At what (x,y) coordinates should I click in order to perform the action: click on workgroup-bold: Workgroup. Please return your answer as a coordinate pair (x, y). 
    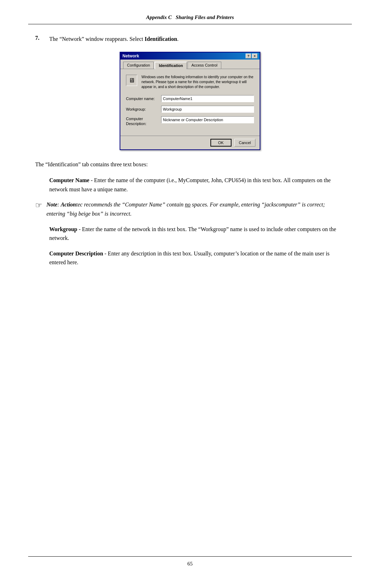
    Looking at the image, I should click on (63, 229).